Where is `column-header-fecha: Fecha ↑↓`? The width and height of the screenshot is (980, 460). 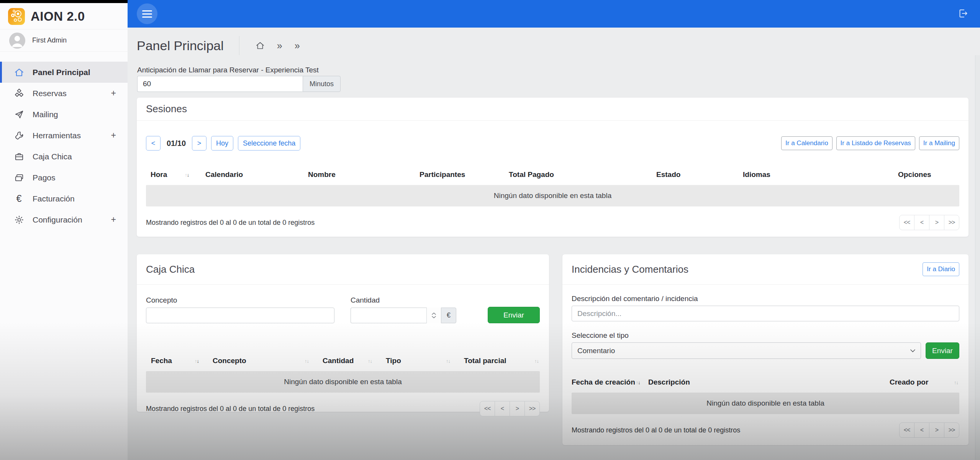 column-header-fecha: Fecha ↑↓ is located at coordinates (177, 361).